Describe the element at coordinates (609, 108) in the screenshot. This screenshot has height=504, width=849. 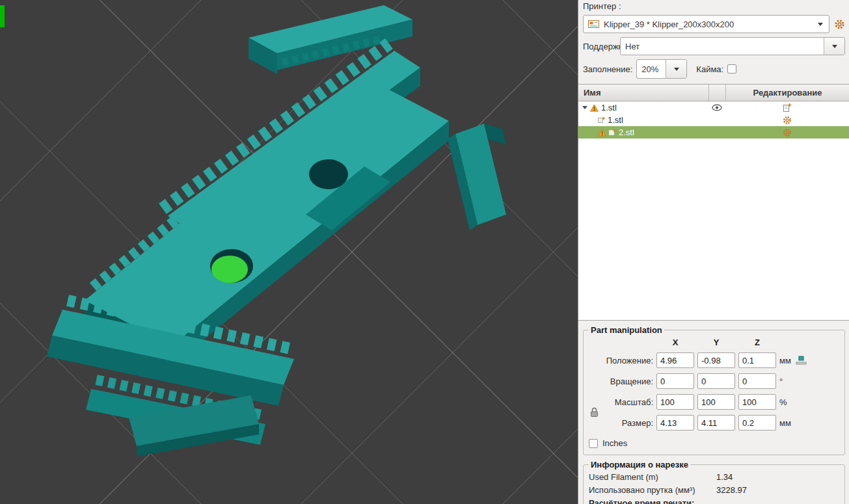
I see `object-label: 1.stl` at that location.